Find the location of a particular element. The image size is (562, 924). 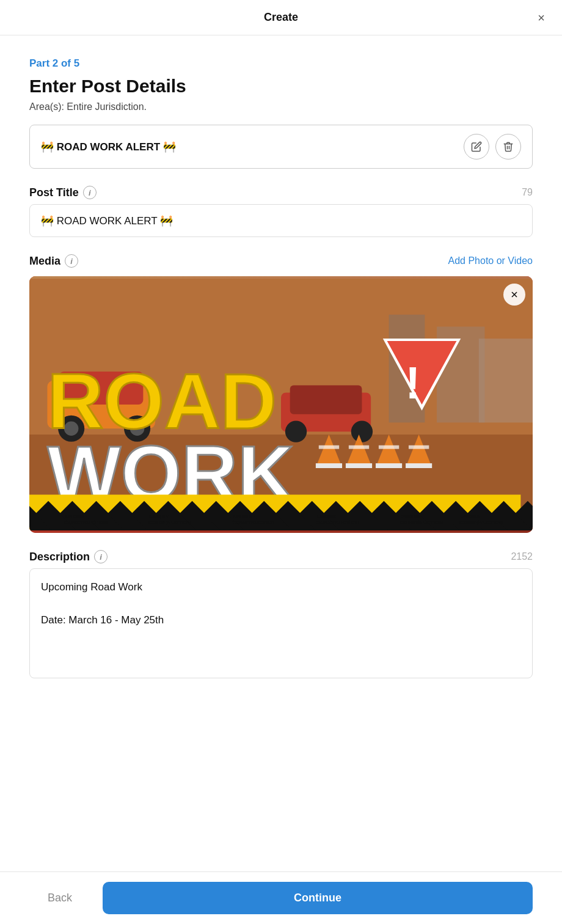

add-media-button: Add Photo or Video is located at coordinates (491, 261).